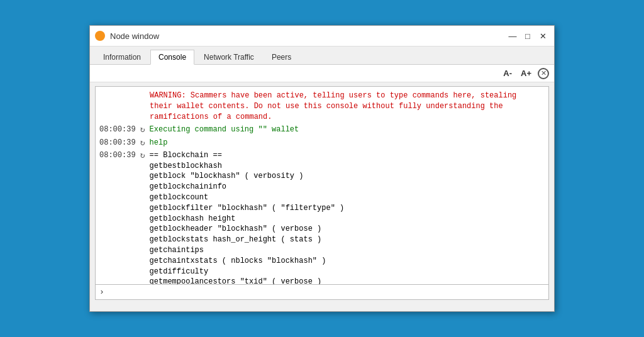 Image resolution: width=644 pixels, height=337 pixels. Describe the element at coordinates (229, 57) in the screenshot. I see `tab-network-traffic: Network Traffic` at that location.